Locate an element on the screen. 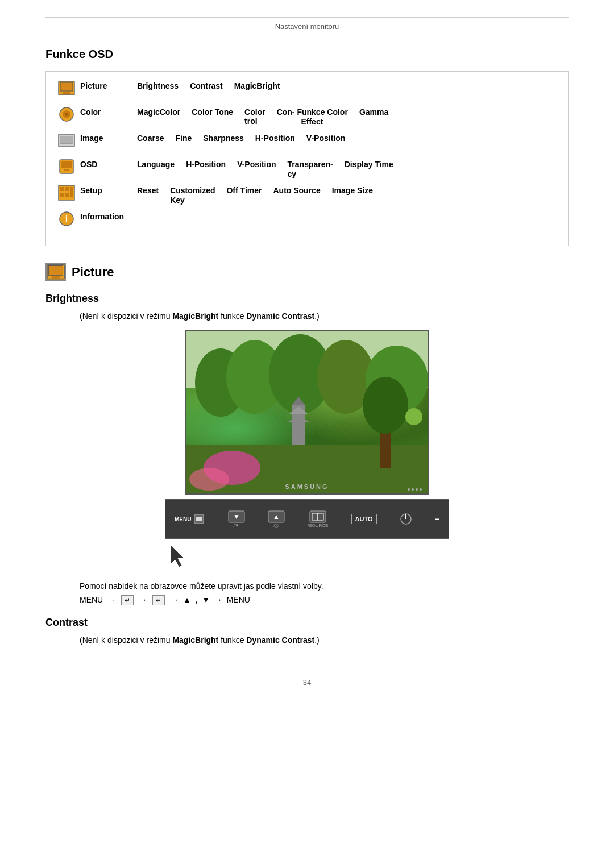 This screenshot has width=614, height=868. menu-end: MENU is located at coordinates (239, 600).